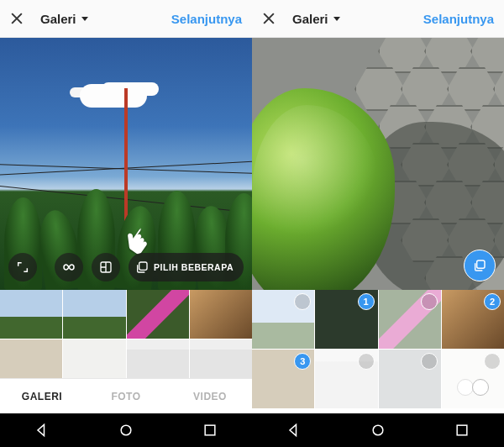  I want to click on thumb: 3, so click(283, 379).